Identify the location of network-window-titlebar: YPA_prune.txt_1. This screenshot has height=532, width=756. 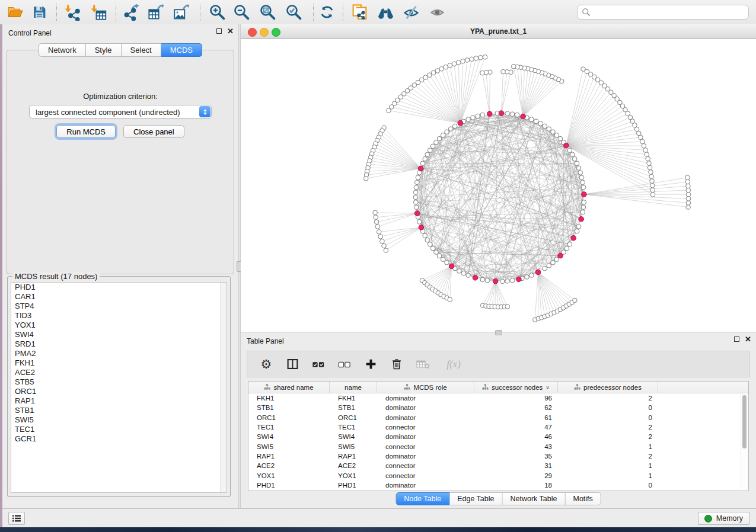
(498, 32).